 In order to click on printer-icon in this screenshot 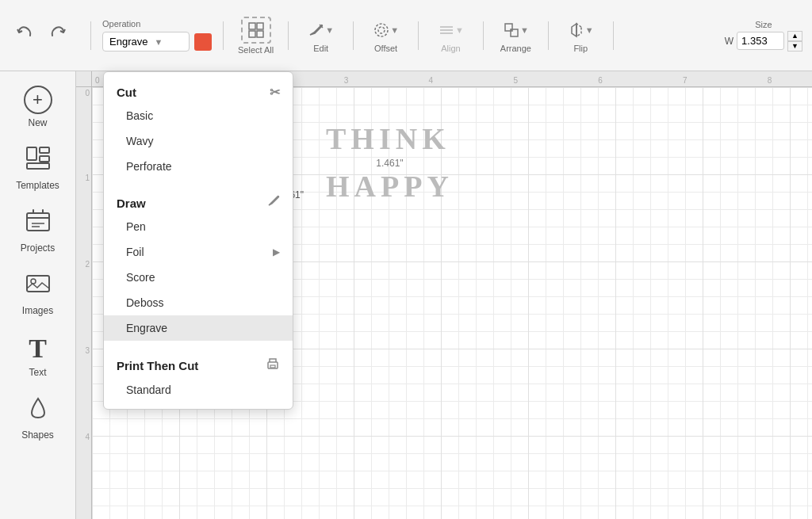, I will do `click(273, 365)`.